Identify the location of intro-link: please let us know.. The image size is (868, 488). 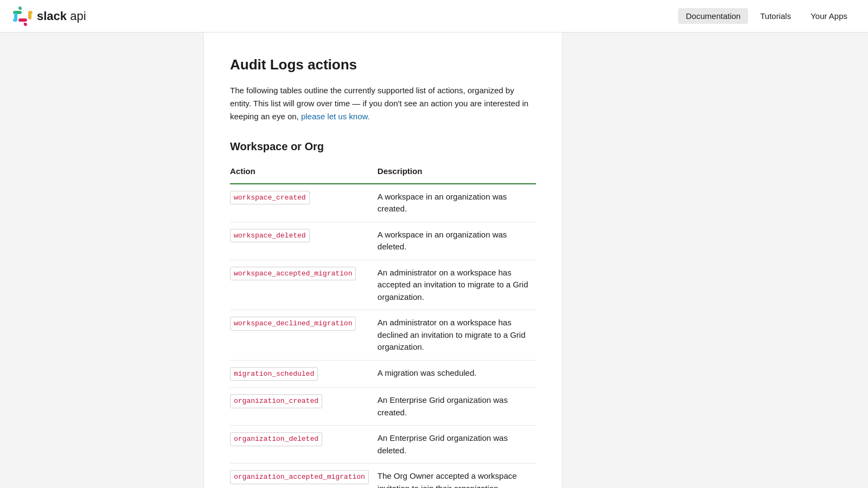
(335, 116).